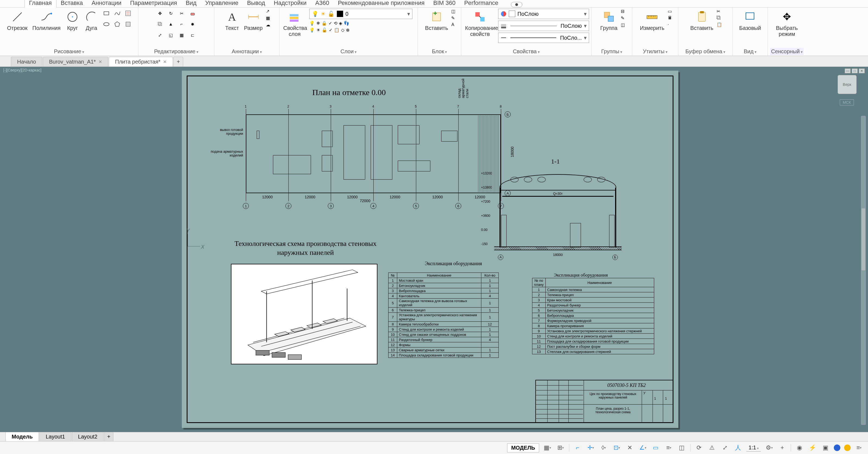 The image size is (868, 454). What do you see at coordinates (361, 14) in the screenshot?
I see `layer-combo: 💡☀🔓0▾` at bounding box center [361, 14].